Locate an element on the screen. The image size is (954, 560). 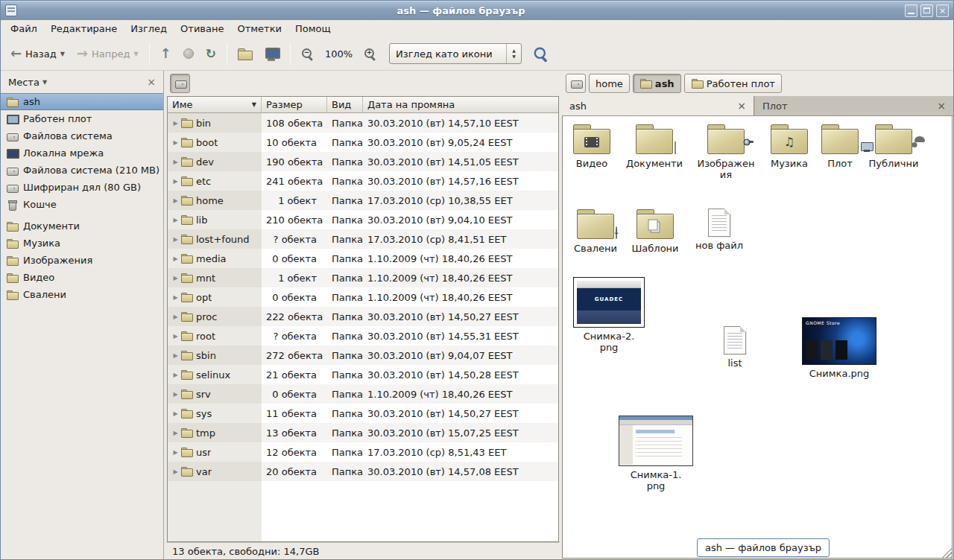
path-button-desktop: Работен плот is located at coordinates (733, 83).